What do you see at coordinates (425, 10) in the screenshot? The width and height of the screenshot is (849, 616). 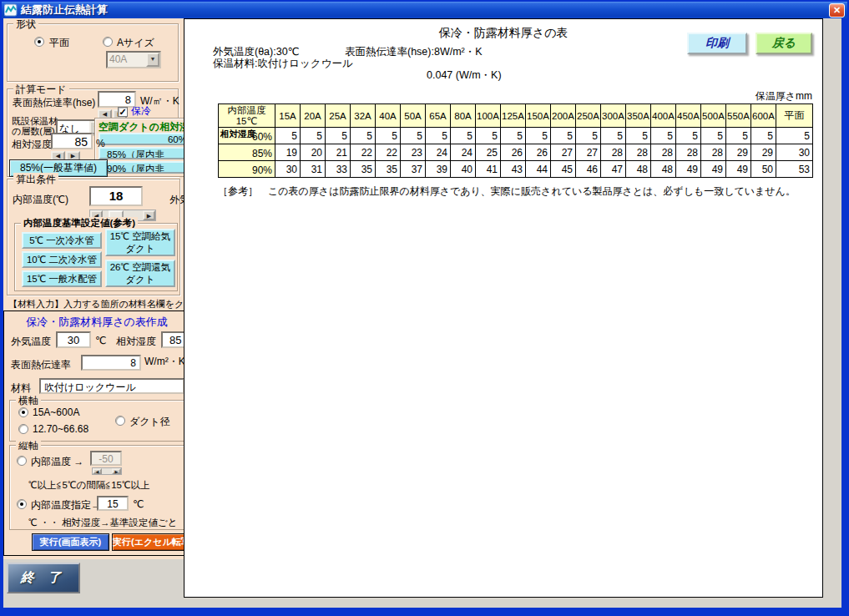 I see `window-title: 結露防止伝熱計算` at bounding box center [425, 10].